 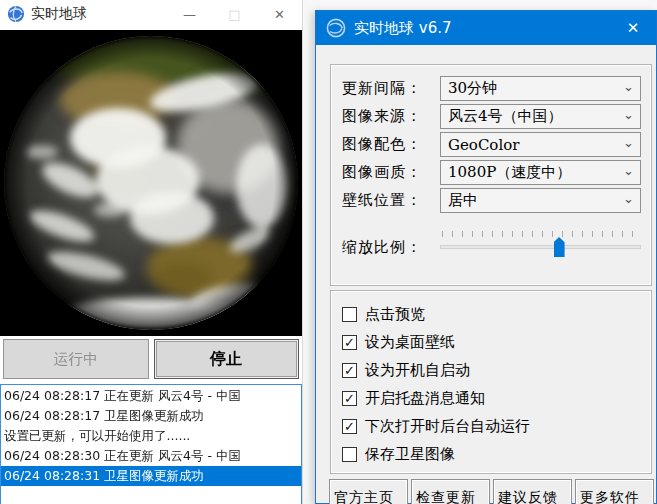 I want to click on setting-label: 壁纸位置：, so click(x=391, y=200).